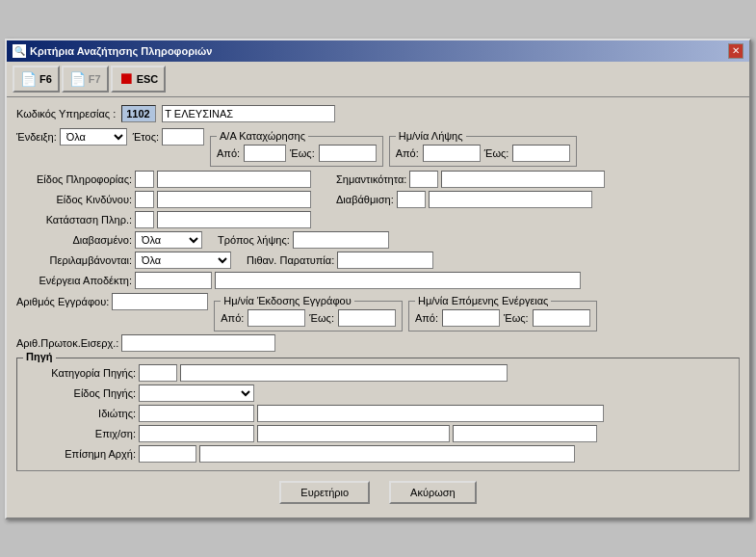 Image resolution: width=756 pixels, height=557 pixels. What do you see at coordinates (378, 114) in the screenshot?
I see `kodikos-row: Κωδικός Υπηρεσίας : 1102` at bounding box center [378, 114].